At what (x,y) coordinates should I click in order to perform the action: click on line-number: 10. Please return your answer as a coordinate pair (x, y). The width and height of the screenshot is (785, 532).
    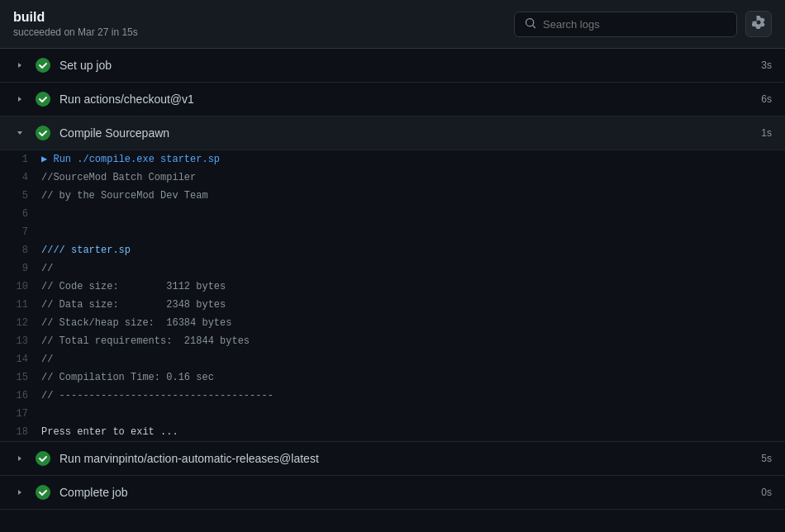
    Looking at the image, I should click on (21, 287).